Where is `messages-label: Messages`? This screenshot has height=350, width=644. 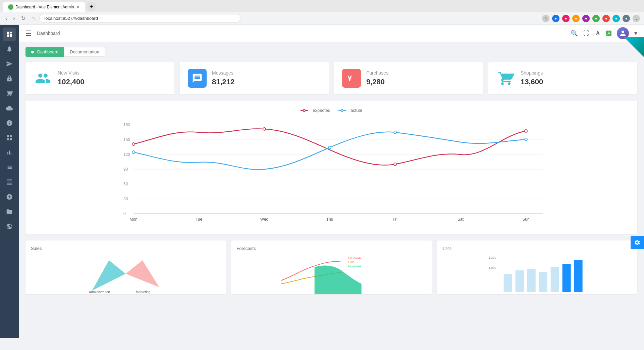
messages-label: Messages is located at coordinates (266, 73).